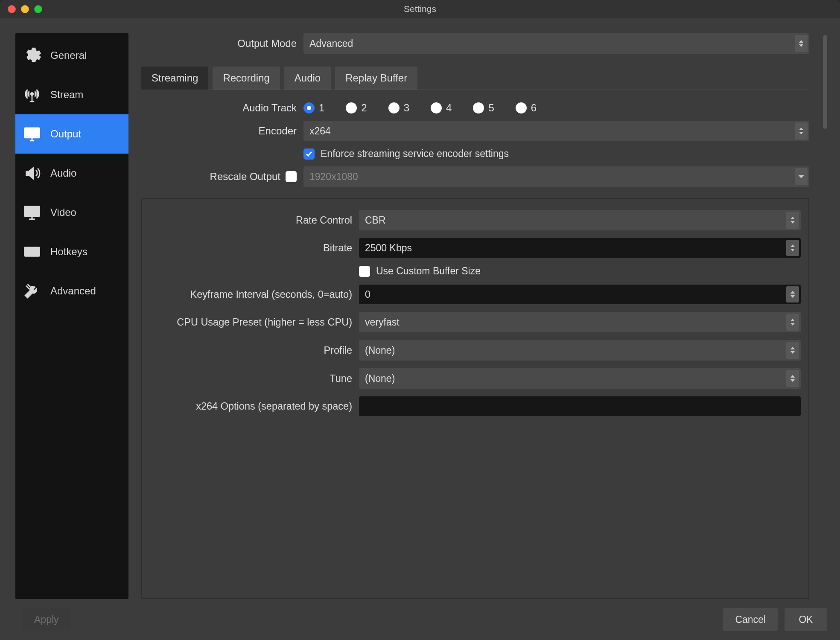  I want to click on bitrate-row: Bitrate 2500 Kbps, so click(475, 248).